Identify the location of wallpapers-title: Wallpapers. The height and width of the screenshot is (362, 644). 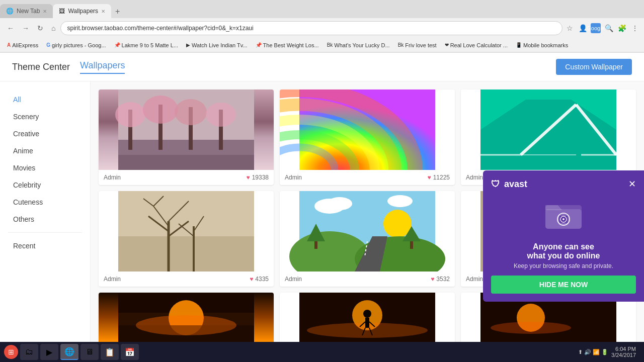
(103, 67).